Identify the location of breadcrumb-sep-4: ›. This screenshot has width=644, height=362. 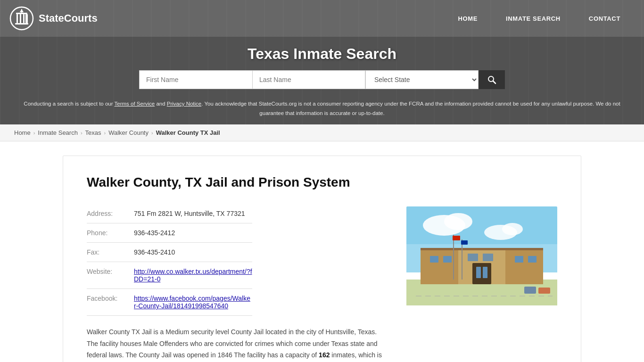
(152, 133).